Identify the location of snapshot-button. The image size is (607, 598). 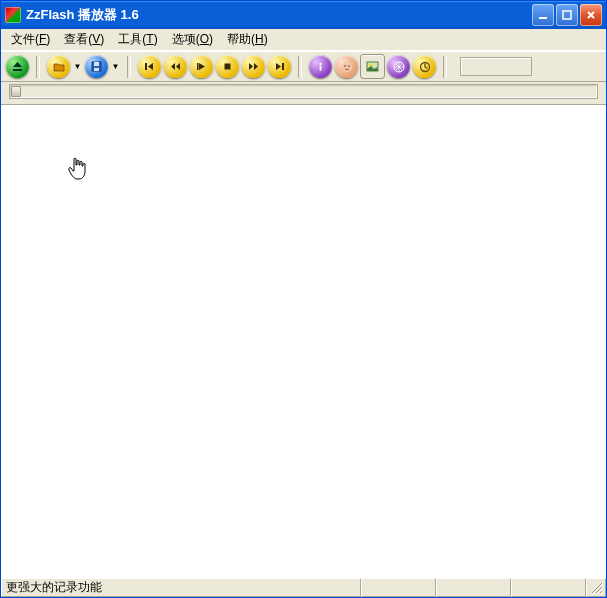
(372, 66).